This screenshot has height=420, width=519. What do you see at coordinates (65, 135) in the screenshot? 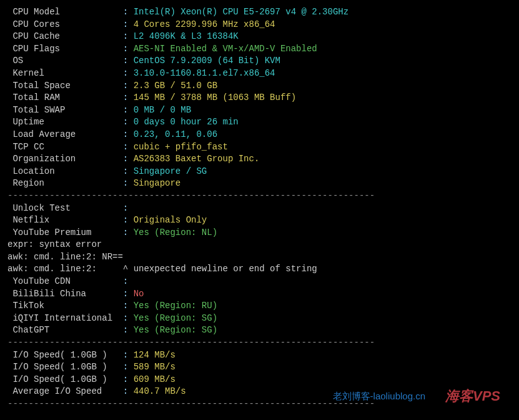
I see `info-label: Load Average` at bounding box center [65, 135].